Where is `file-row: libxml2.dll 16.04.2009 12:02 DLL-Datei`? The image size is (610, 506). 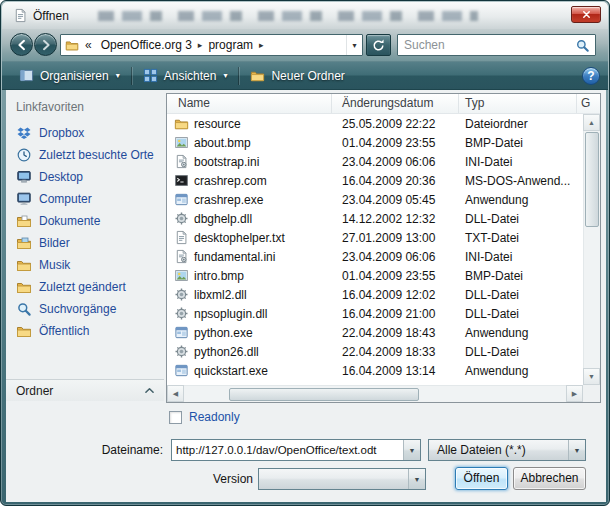 file-row: libxml2.dll 16.04.2009 12:02 DLL-Datei is located at coordinates (375, 294).